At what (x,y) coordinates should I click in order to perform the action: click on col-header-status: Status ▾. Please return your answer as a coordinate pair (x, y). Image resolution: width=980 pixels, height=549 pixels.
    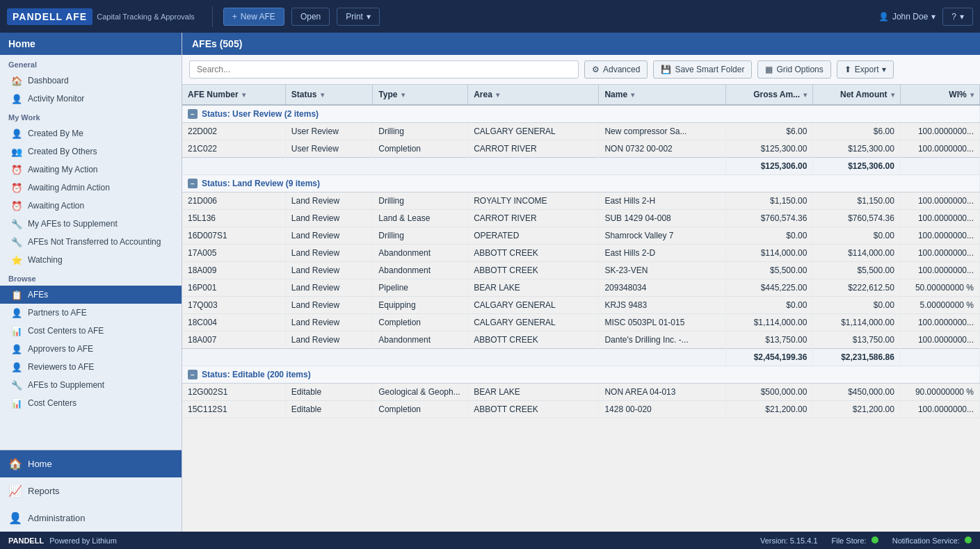
    Looking at the image, I should click on (328, 95).